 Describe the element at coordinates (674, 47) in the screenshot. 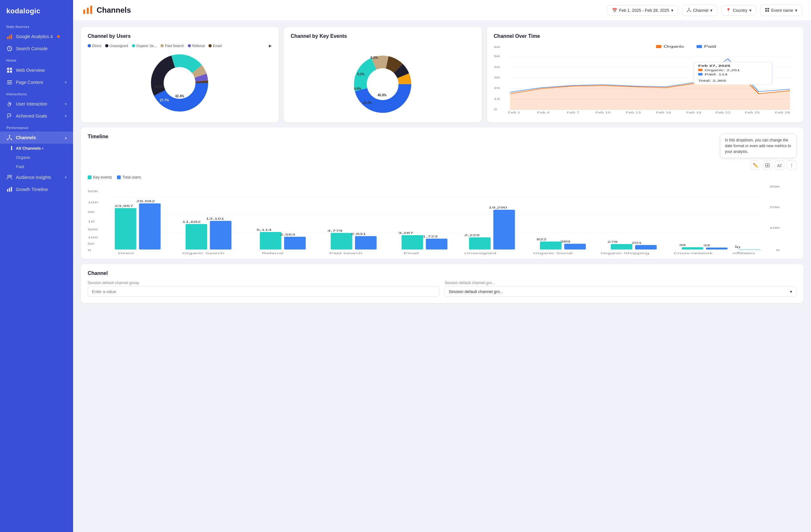

I see `svg-text: Organic` at that location.